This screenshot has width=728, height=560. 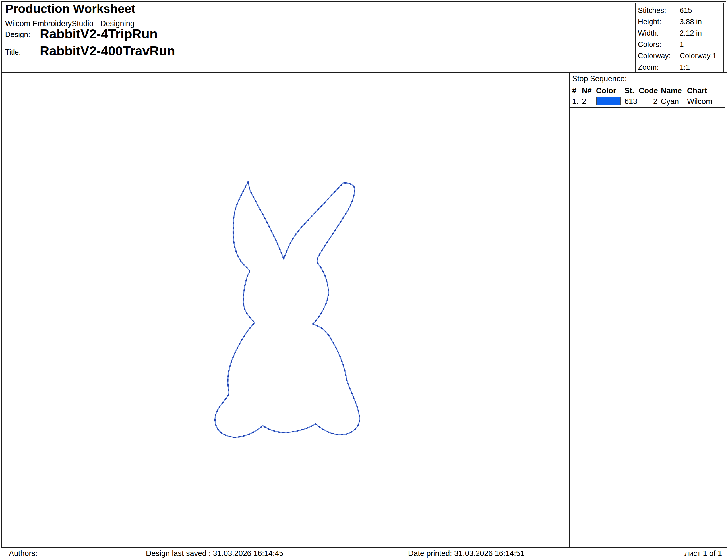 I want to click on stat-row-height: Height: 3.88 in, so click(x=679, y=22).